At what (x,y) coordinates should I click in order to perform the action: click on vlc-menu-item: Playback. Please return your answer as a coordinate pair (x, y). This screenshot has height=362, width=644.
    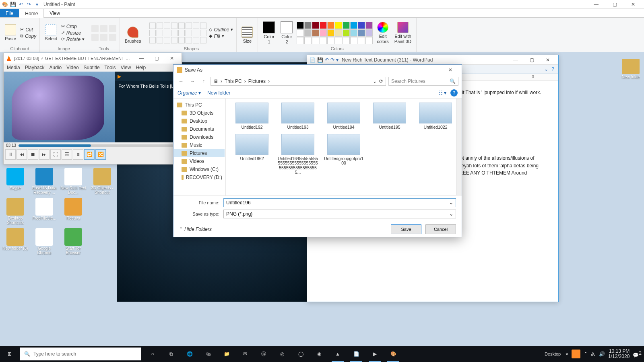
    Looking at the image, I should click on (35, 68).